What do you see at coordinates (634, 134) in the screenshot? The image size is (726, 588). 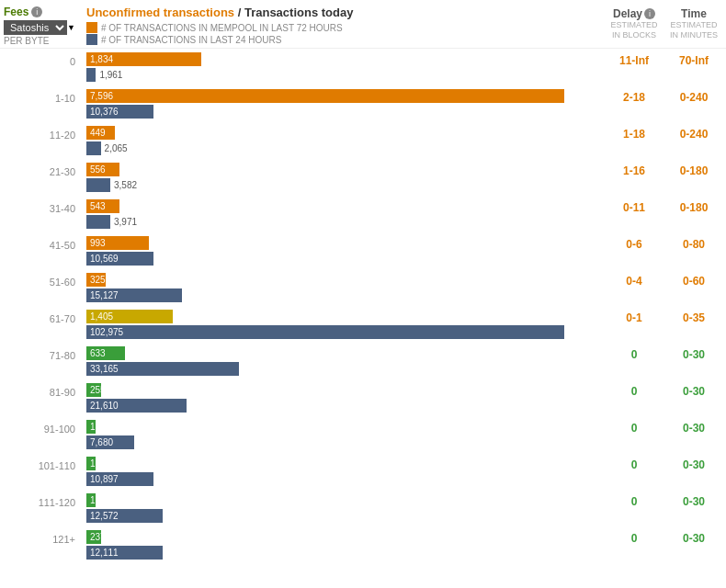 I see `delay-value: 1-18` at bounding box center [634, 134].